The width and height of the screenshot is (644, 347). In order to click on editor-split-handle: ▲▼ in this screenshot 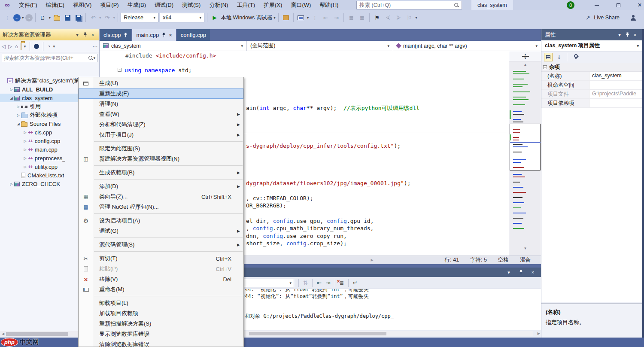, I will do `click(525, 56)`.